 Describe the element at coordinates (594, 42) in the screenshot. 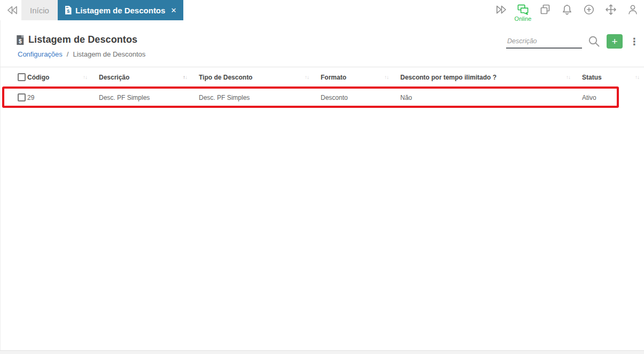

I see `search-button` at that location.